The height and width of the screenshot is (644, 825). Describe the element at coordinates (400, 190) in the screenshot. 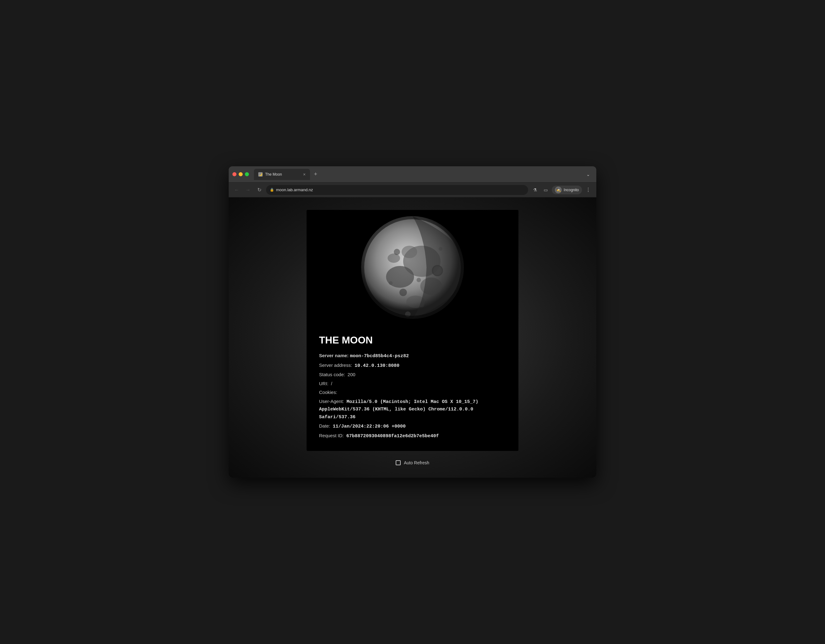

I see `url-text: moon.lab.armand.nz` at that location.